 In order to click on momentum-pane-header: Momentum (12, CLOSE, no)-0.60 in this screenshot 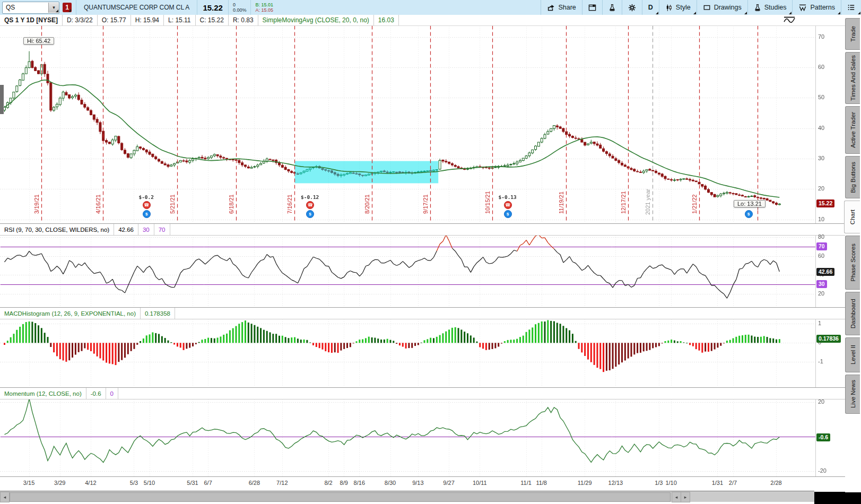, I will do `click(422, 394)`.